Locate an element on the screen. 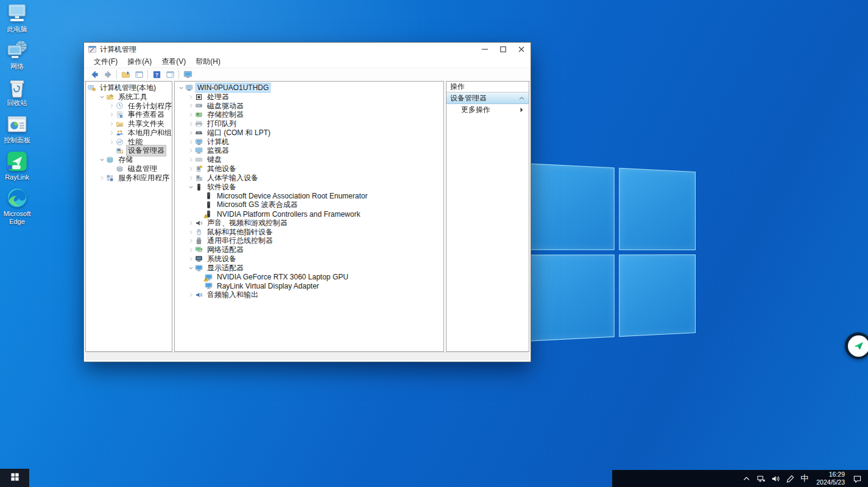 Image resolution: width=868 pixels, height=487 pixels. volume-icon is located at coordinates (776, 478).